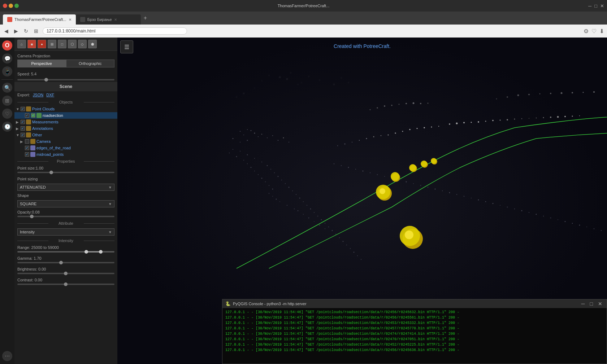 The image size is (607, 364). What do you see at coordinates (6, 31) in the screenshot?
I see `back-btn: ◀` at bounding box center [6, 31].